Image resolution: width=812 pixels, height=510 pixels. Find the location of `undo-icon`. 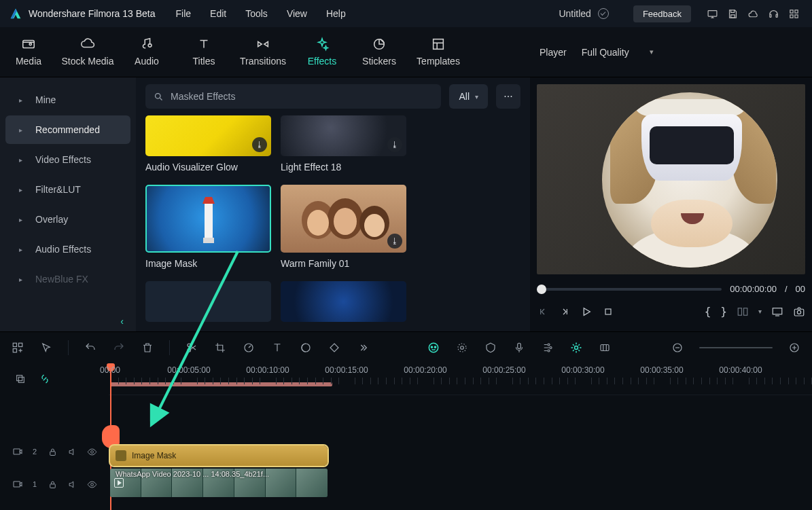

undo-icon is located at coordinates (90, 348).